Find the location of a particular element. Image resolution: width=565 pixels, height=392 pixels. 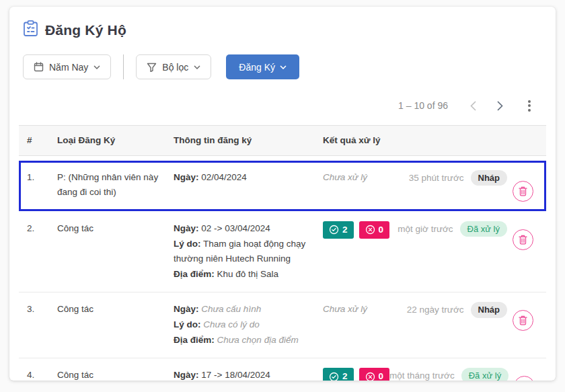

filter-icon is located at coordinates (152, 67).